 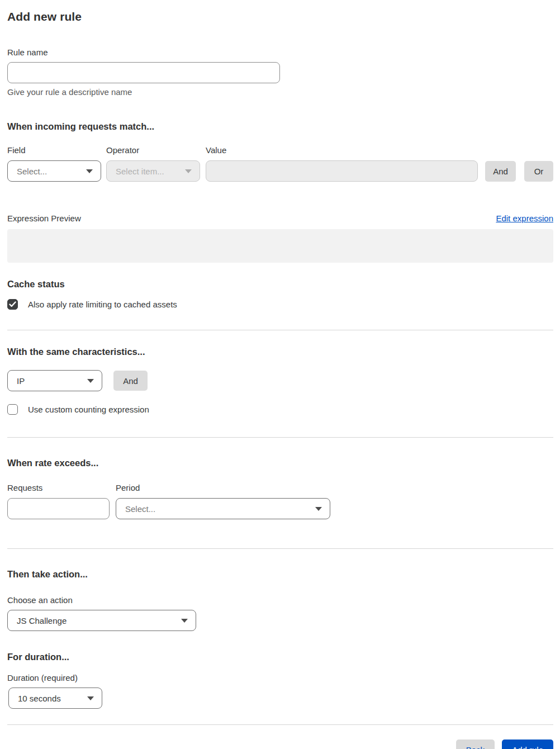 I want to click on rule-name-label: Rule name, so click(x=281, y=53).